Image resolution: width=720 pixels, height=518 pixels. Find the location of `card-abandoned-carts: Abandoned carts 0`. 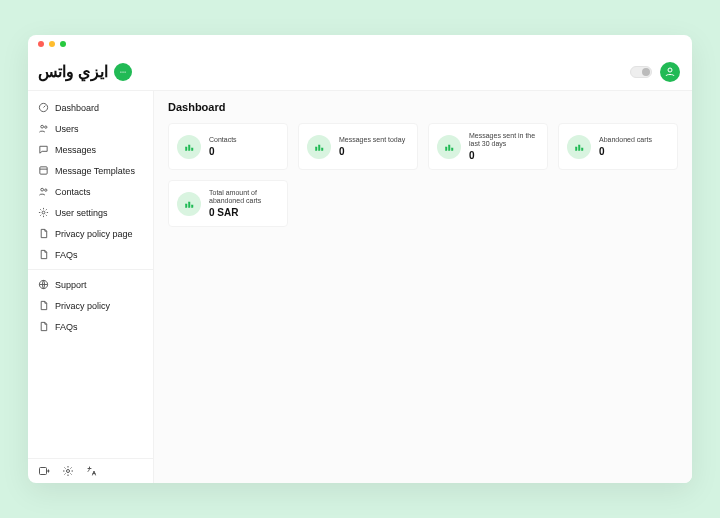

card-abandoned-carts: Abandoned carts 0 is located at coordinates (618, 146).